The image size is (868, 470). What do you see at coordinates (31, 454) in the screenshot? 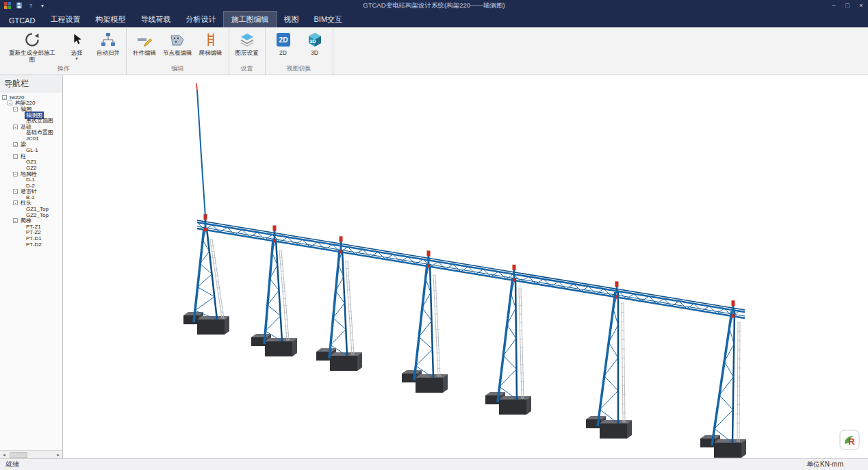
I see `sidebar-hscrollbar: ◂ ▸` at bounding box center [31, 454].